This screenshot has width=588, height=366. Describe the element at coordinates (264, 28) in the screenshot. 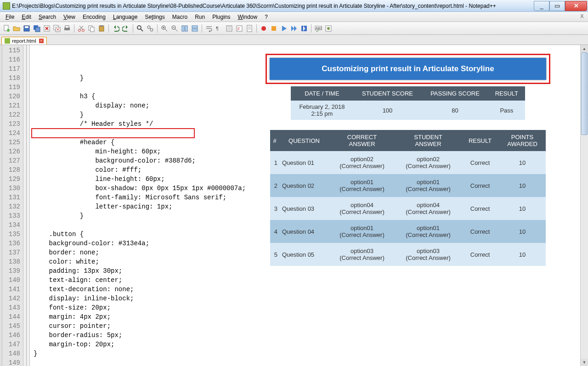

I see `record-icon` at that location.